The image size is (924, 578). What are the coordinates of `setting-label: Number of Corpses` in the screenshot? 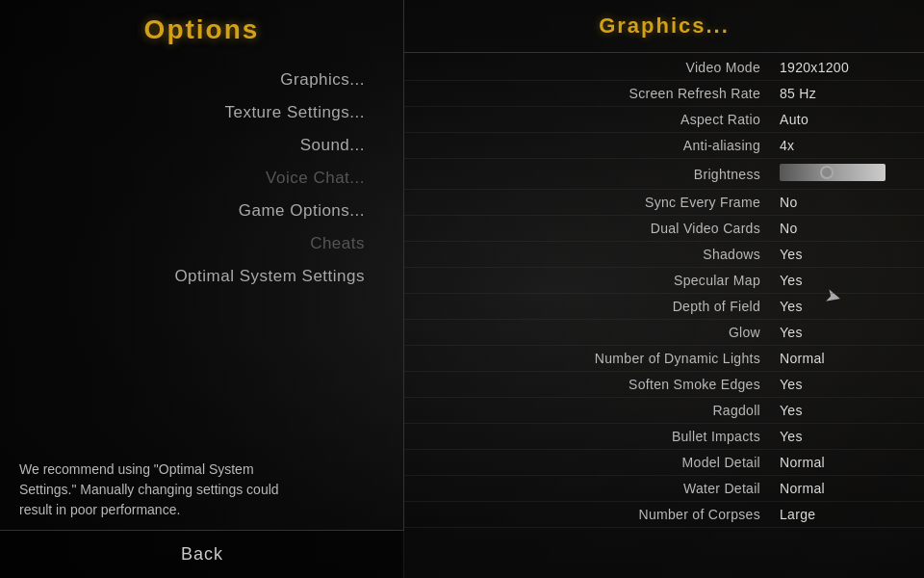 It's located at (597, 514).